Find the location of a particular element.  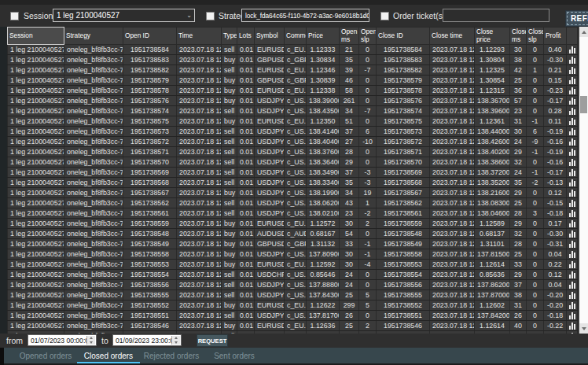

refresh-button: REFRESH is located at coordinates (577, 19).